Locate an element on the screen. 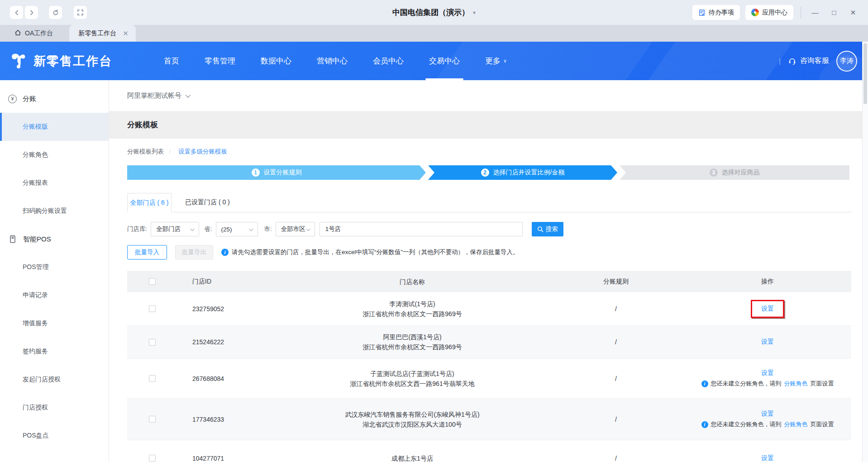  nav-item-more: 更多∨ is located at coordinates (496, 61).